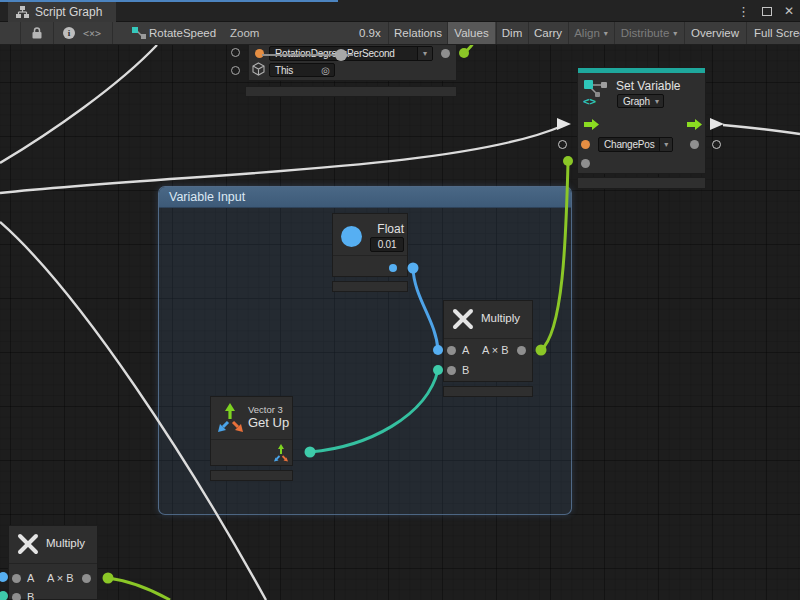 This screenshot has width=800, height=600. What do you see at coordinates (400, 11) in the screenshot?
I see `tab-bar: Script Graph ⋮ ✕` at bounding box center [400, 11].